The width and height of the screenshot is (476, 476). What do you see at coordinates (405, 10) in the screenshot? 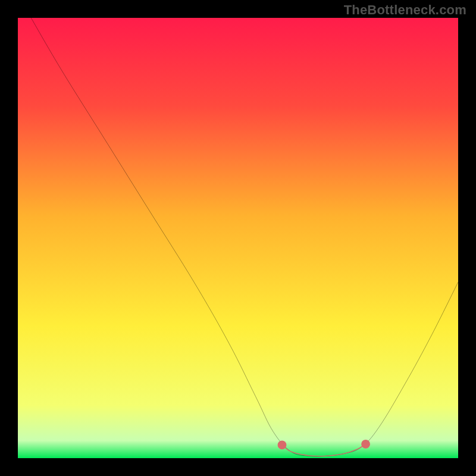
I see `watermark-text: TheBottleneck.com` at bounding box center [405, 10].